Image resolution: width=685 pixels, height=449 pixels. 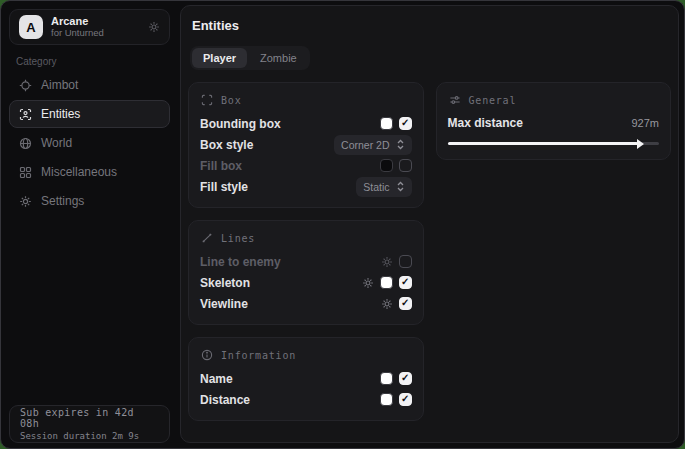 What do you see at coordinates (455, 100) in the screenshot?
I see `sliders-icon` at bounding box center [455, 100].